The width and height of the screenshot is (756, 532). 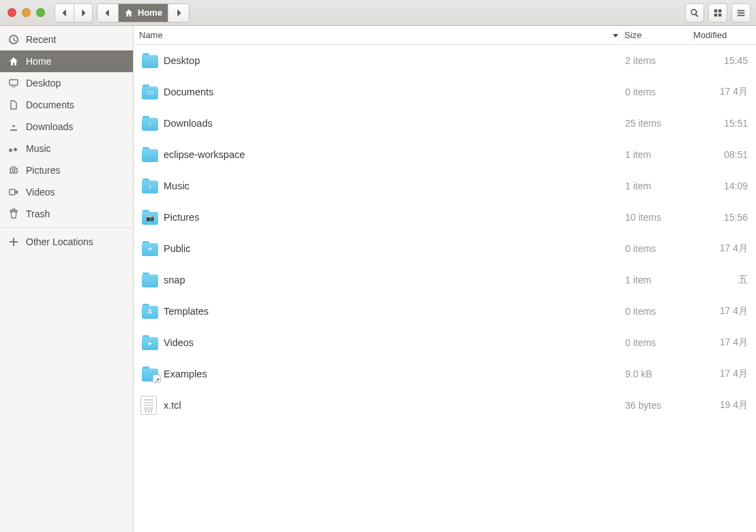 I want to click on sidebar-item-label: Music, so click(x=38, y=148).